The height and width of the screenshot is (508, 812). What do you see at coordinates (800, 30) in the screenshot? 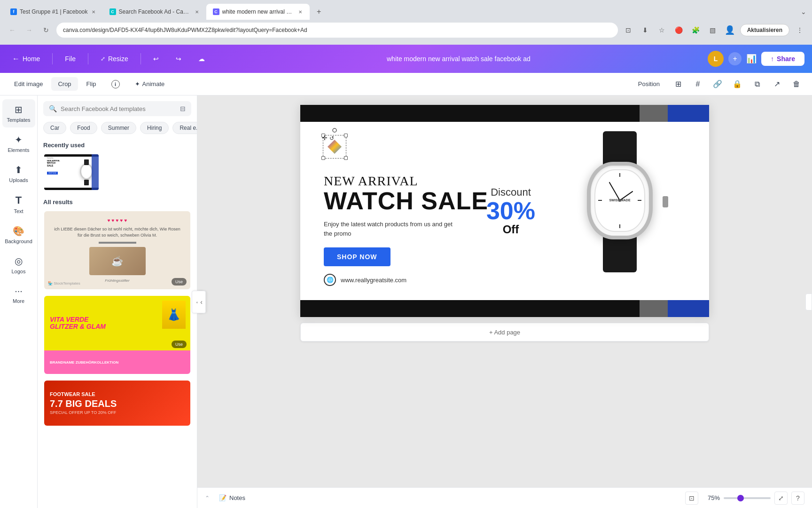
I see `menu-icon: ⋮` at bounding box center [800, 30].